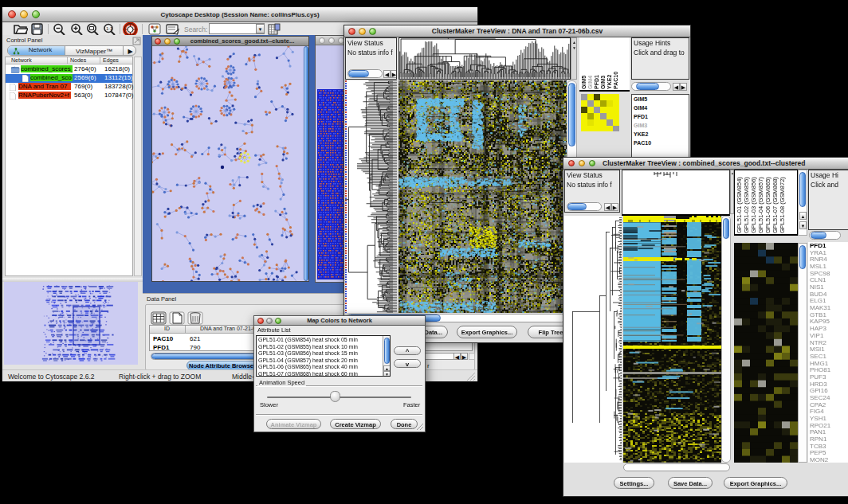  What do you see at coordinates (603, 83) in the screenshot?
I see `svg-text: GIM3` at bounding box center [603, 83].